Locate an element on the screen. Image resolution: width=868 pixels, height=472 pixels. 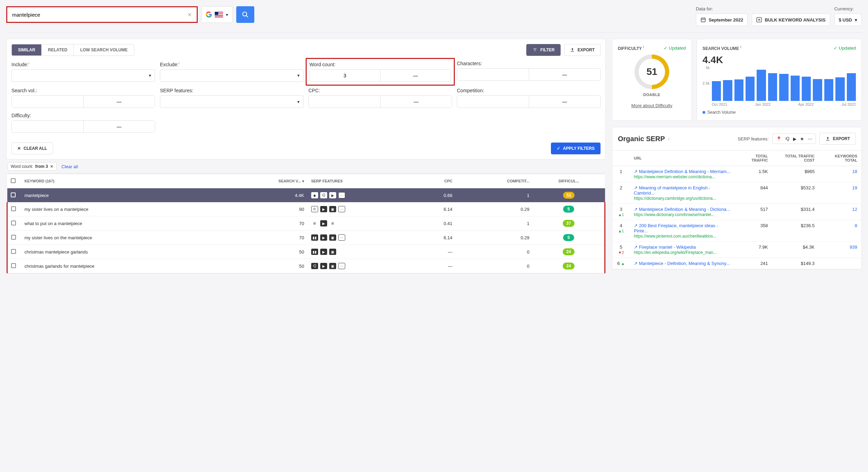
cpc-range is located at coordinates (380, 102).